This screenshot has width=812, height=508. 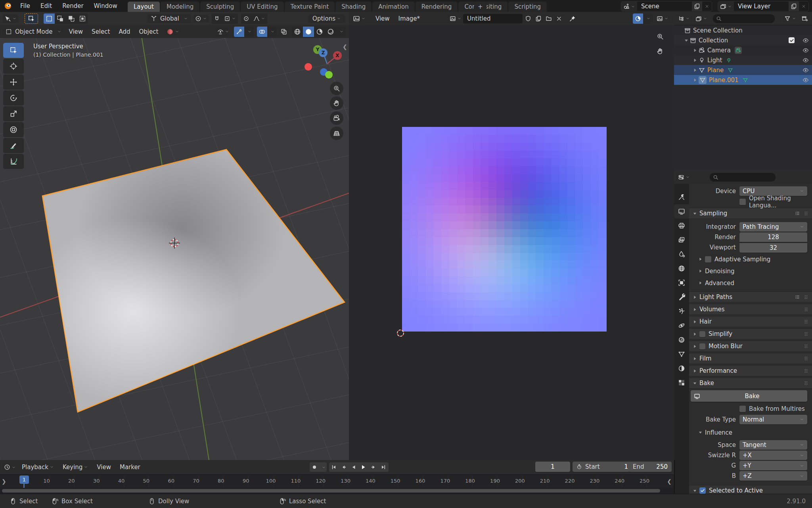 I want to click on subpanel-checkbox, so click(x=708, y=259).